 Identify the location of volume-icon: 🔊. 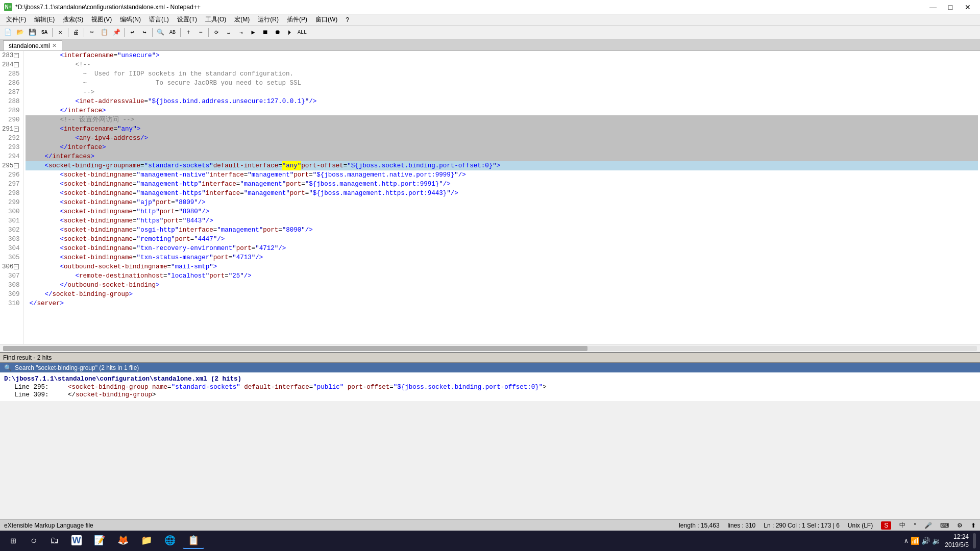
(926, 541).